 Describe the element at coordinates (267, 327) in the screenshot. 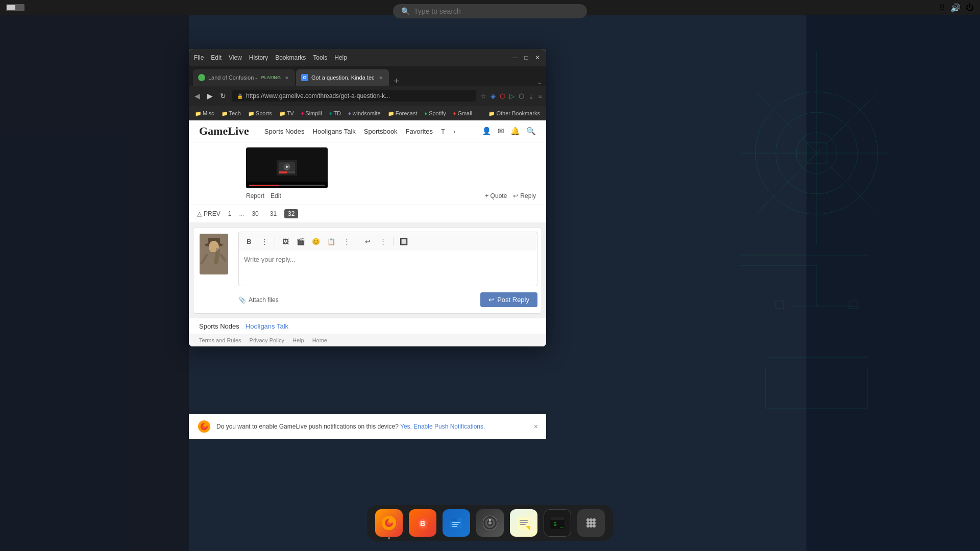

I see `footer-hooligans-link: Hooligans Talk` at that location.